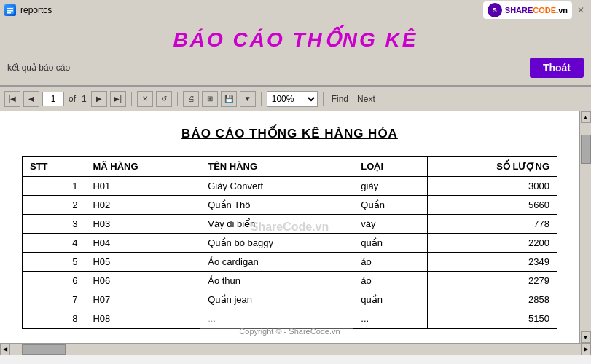 This screenshot has width=591, height=364. Describe the element at coordinates (586, 337) in the screenshot. I see `scroll-down-button: ▼` at that location.